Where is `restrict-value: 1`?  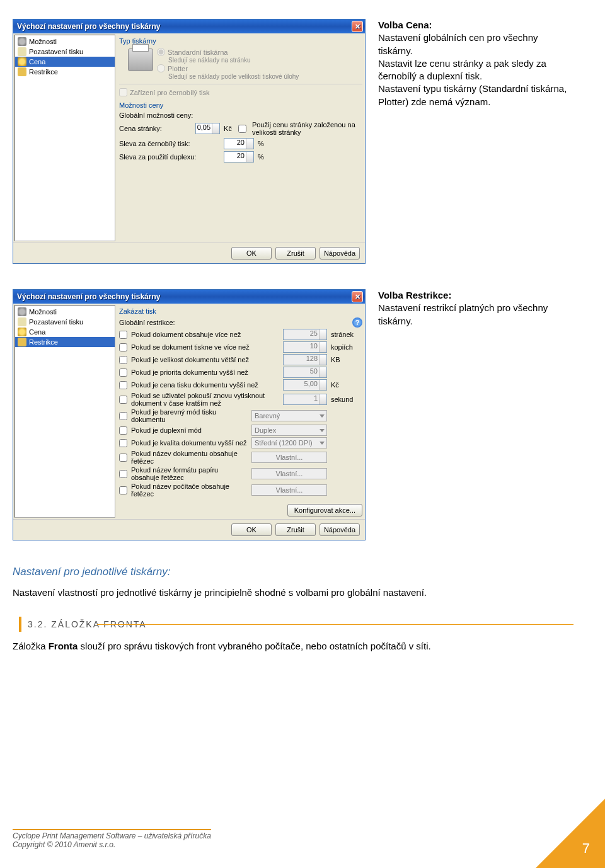
restrict-value: 1 is located at coordinates (305, 399).